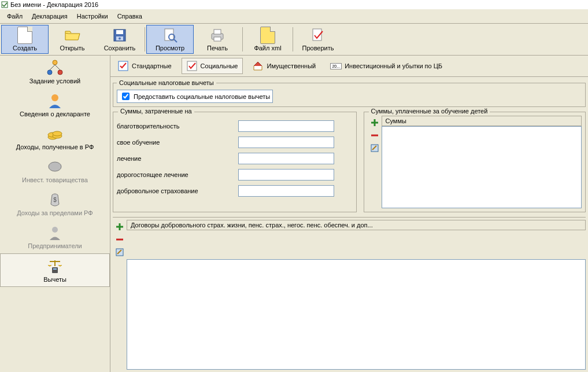 This screenshot has height=372, width=588. I want to click on treatment-label: лечение, so click(175, 159).